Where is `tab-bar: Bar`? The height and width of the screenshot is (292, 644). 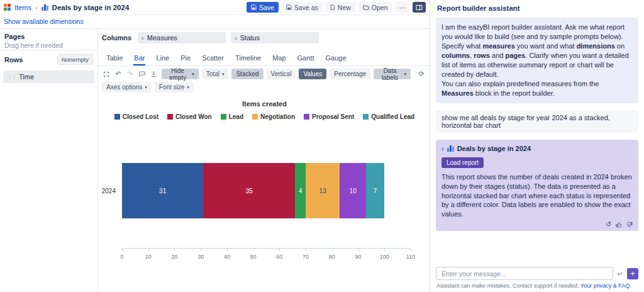
tab-bar: Bar is located at coordinates (140, 59).